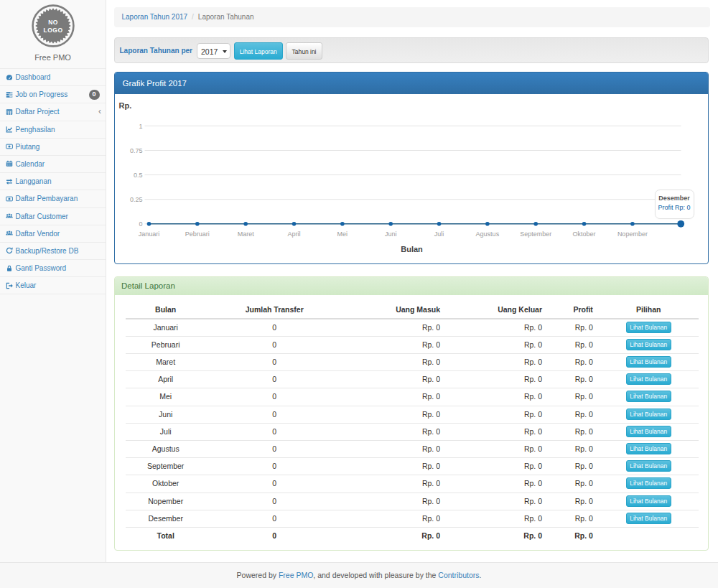 The height and width of the screenshot is (588, 718). Describe the element at coordinates (136, 151) in the screenshot. I see `svg-text: 0.75` at that location.